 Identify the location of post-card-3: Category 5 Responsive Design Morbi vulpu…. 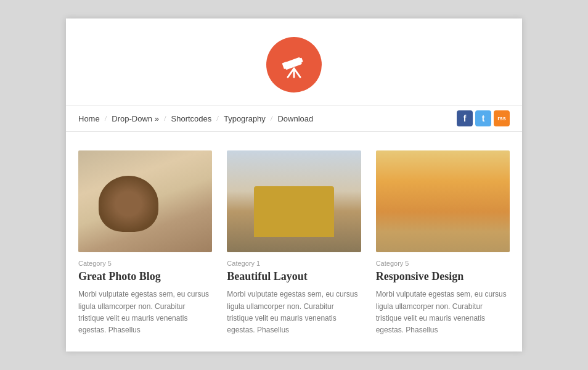
(443, 243).